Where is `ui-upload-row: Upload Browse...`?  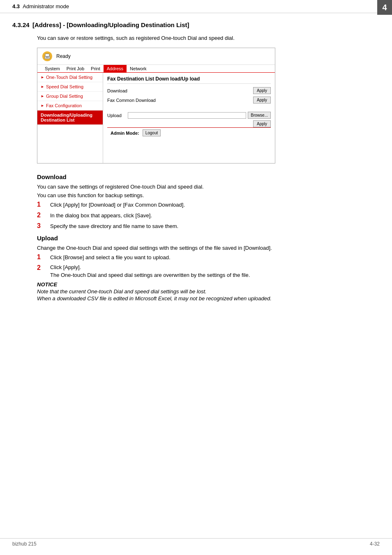
ui-upload-row: Upload Browse... is located at coordinates (189, 115).